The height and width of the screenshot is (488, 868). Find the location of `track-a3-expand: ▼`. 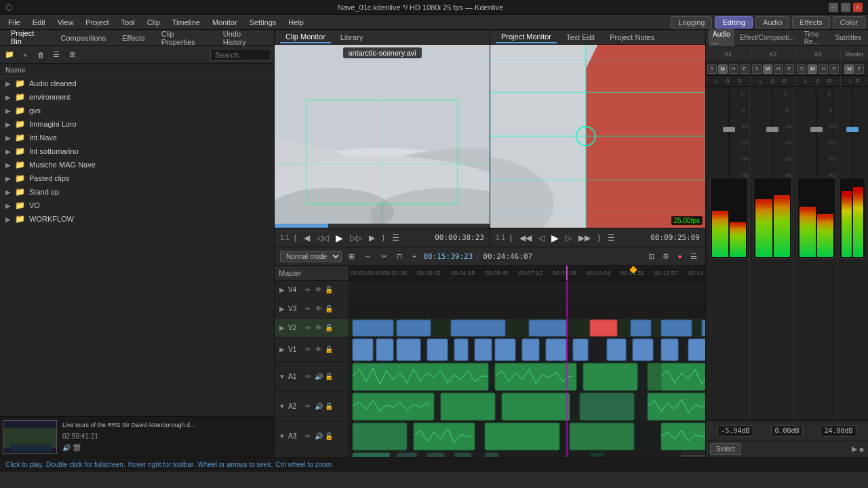

track-a3-expand: ▼ is located at coordinates (282, 436).